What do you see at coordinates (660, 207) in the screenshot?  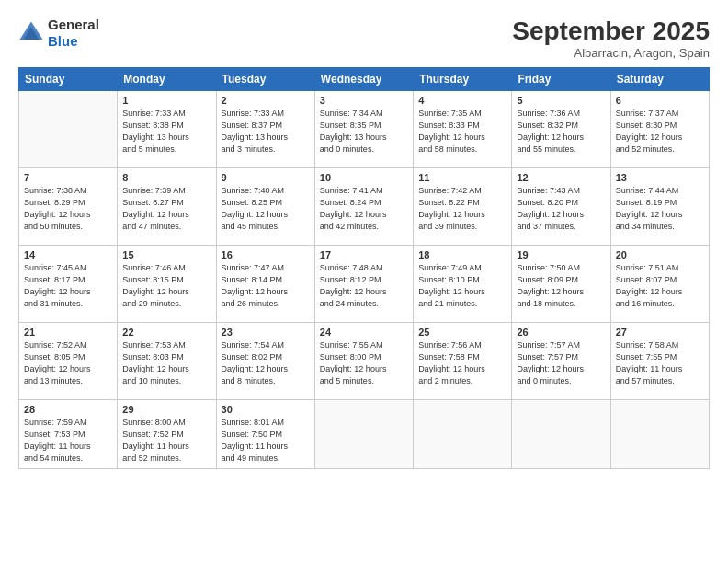 I see `calendar-cell: 13Sunrise: 7:44 AM Sunset: 8:19 PM Dayli…` at bounding box center [660, 207].